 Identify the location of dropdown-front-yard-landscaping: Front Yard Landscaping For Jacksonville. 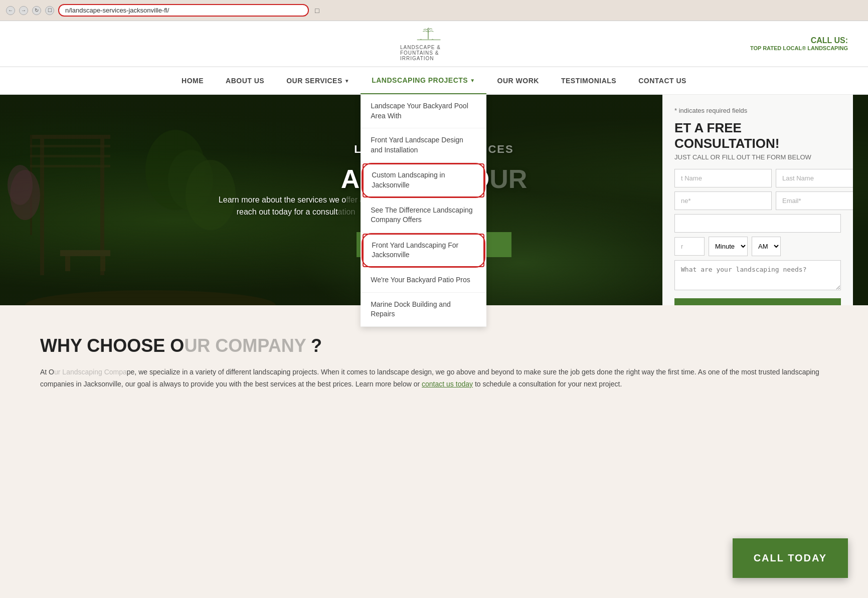
(423, 251).